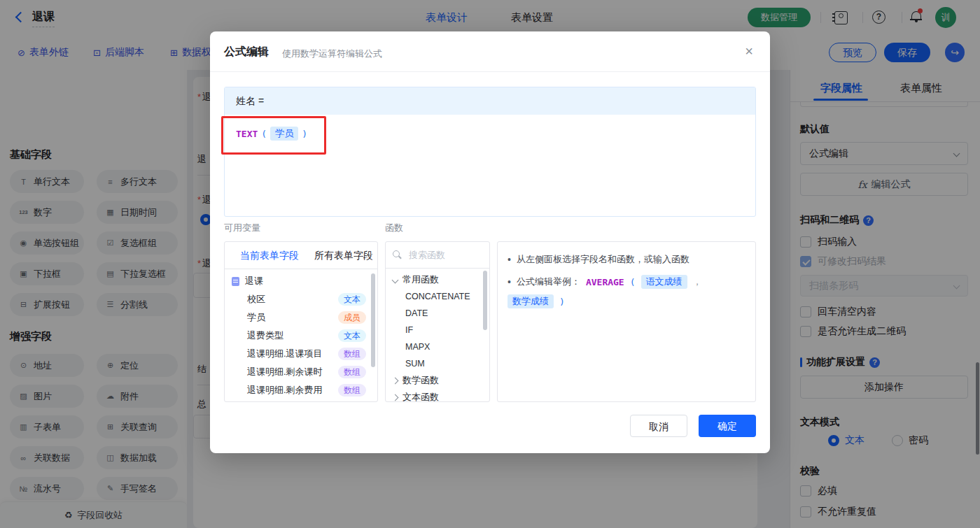  Describe the element at coordinates (235, 281) in the screenshot. I see `form-doc-icon` at that location.